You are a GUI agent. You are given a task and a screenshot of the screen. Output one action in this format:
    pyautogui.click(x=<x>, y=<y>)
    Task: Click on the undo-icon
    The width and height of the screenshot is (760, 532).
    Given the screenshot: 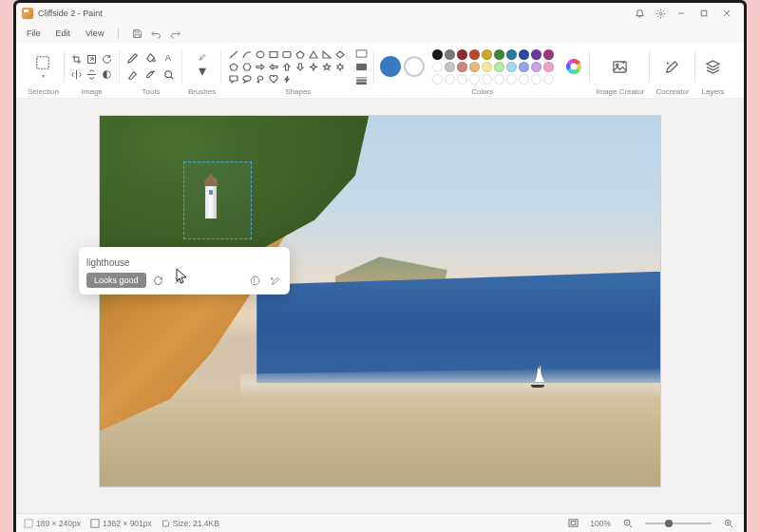 What is the action you would take?
    pyautogui.click(x=156, y=33)
    